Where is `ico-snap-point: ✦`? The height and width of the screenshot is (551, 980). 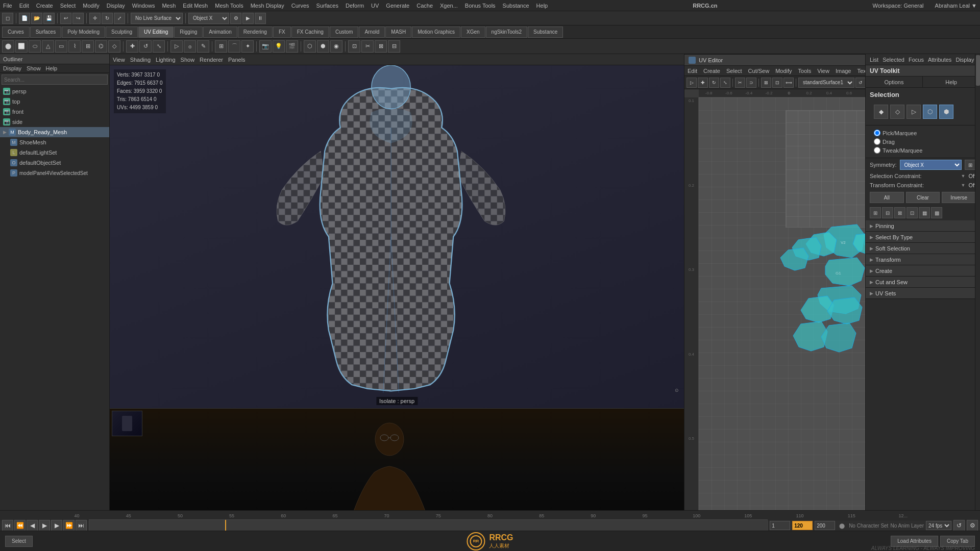 ico-snap-point: ✦ is located at coordinates (248, 46).